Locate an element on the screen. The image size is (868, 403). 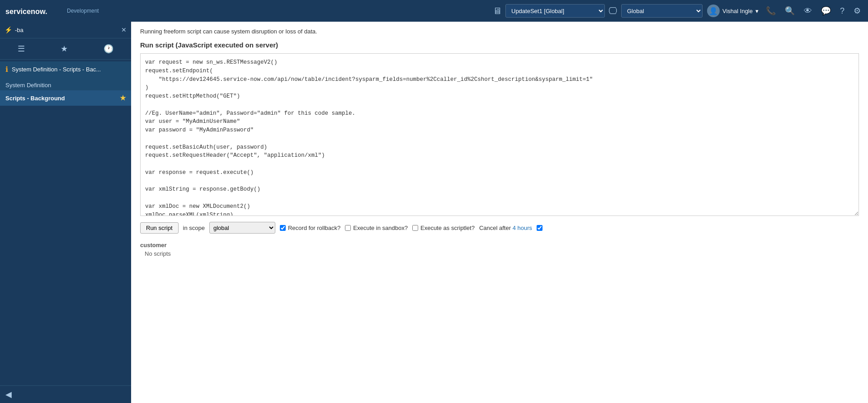
cancel-hours-link: 4 hours is located at coordinates (523, 228).